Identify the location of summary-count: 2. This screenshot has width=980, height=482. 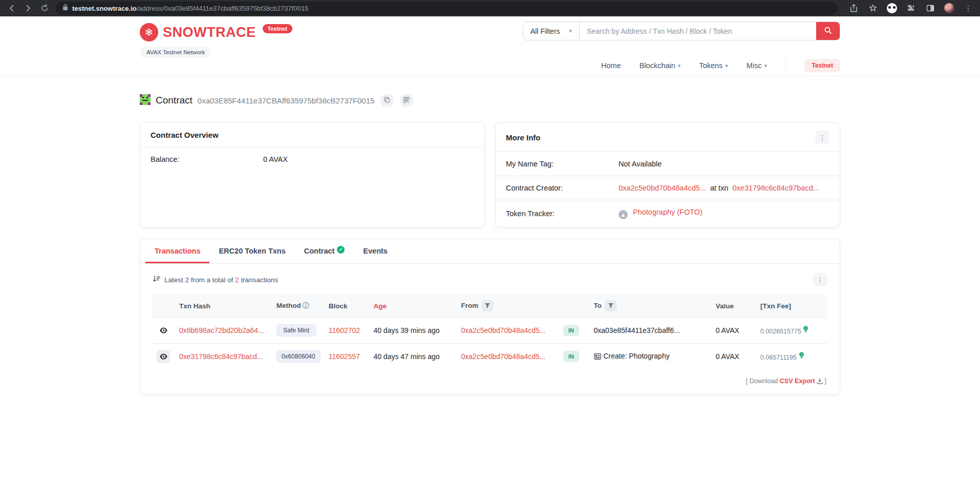
(237, 280).